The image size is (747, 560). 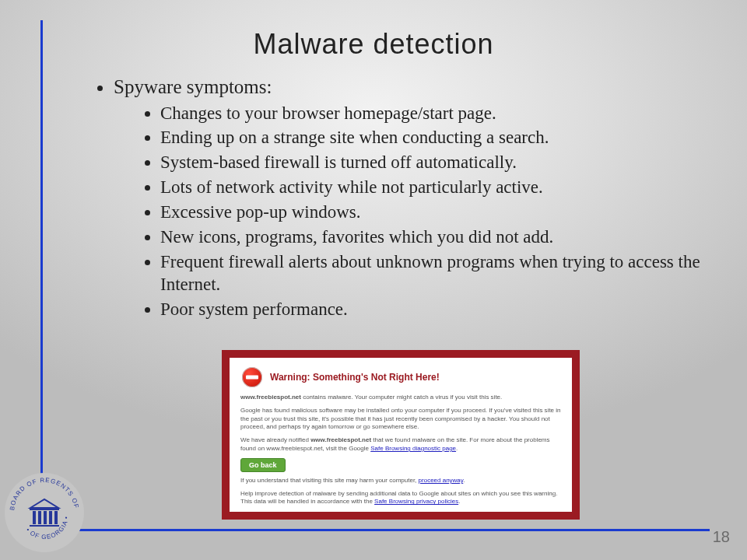 I want to click on seal-bottom-text: • OF GEORGIA •, so click(x=47, y=528).